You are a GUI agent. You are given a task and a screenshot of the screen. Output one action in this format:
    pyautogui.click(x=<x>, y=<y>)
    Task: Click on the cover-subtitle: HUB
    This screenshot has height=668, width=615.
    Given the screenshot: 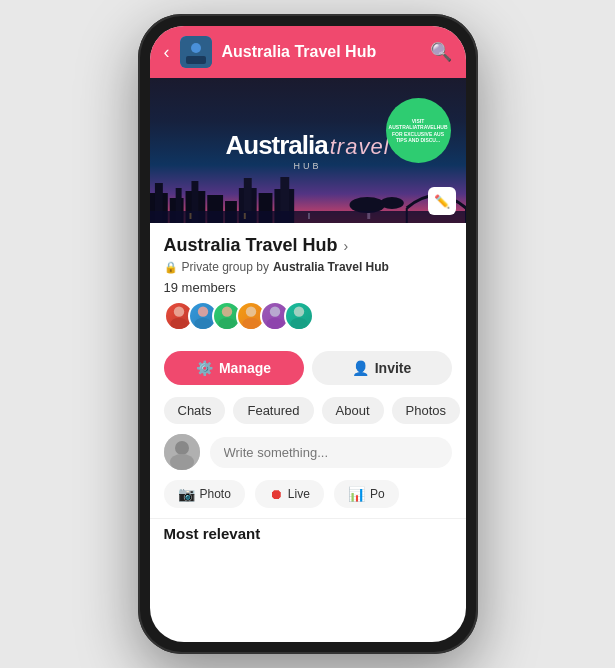 What is the action you would take?
    pyautogui.click(x=307, y=166)
    